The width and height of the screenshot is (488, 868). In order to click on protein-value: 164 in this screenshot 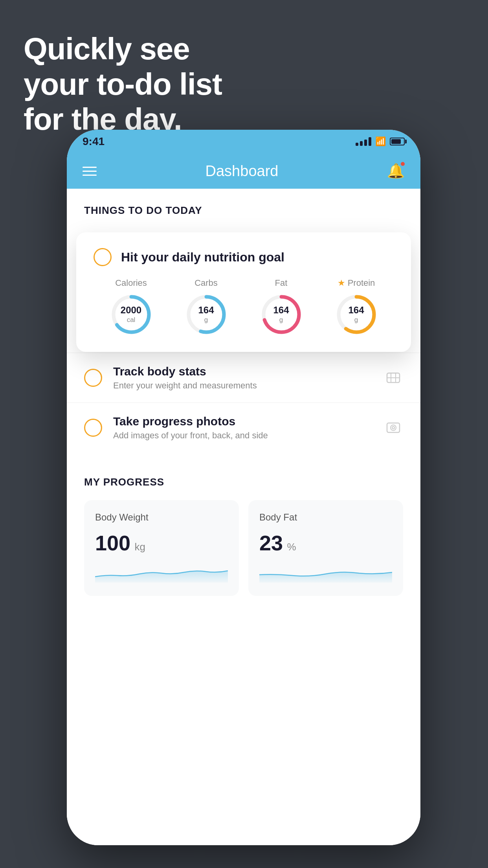, I will do `click(356, 311)`.